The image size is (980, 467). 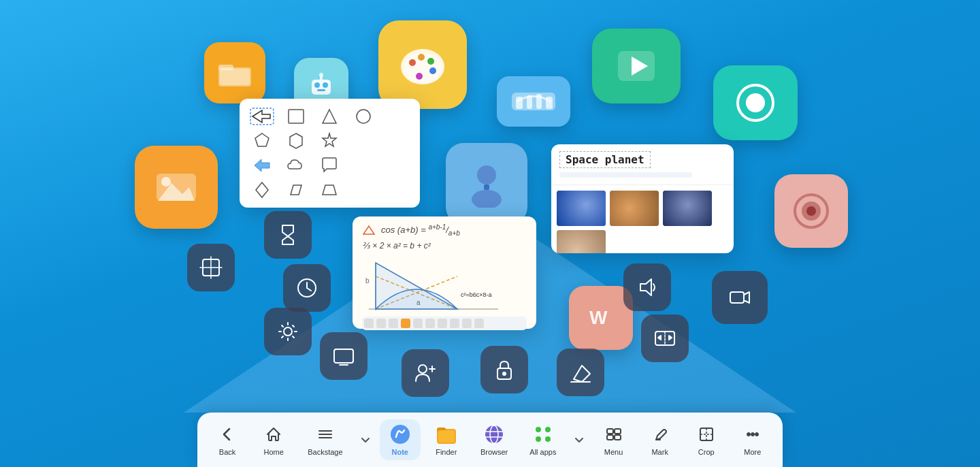 I want to click on browser-icon, so click(x=494, y=434).